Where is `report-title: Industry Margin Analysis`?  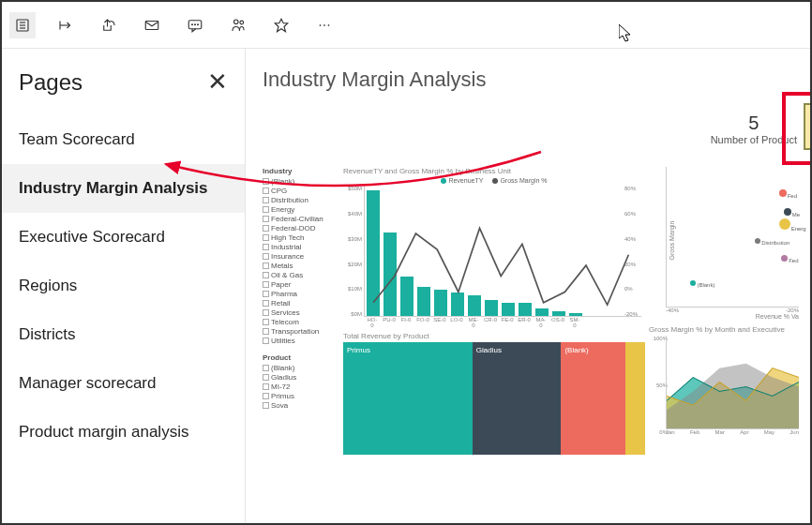
report-title: Industry Margin Analysis is located at coordinates (374, 80).